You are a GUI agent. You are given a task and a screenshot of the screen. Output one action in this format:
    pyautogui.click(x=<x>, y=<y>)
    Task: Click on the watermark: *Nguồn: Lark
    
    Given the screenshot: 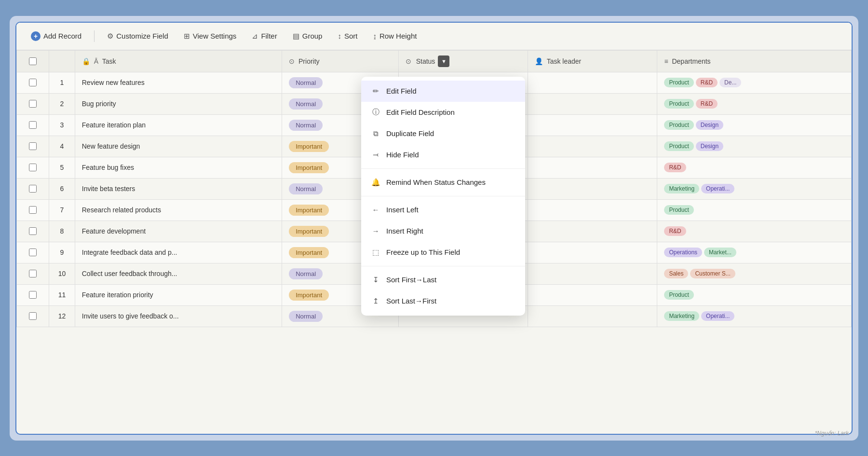 What is the action you would take?
    pyautogui.click(x=832, y=433)
    